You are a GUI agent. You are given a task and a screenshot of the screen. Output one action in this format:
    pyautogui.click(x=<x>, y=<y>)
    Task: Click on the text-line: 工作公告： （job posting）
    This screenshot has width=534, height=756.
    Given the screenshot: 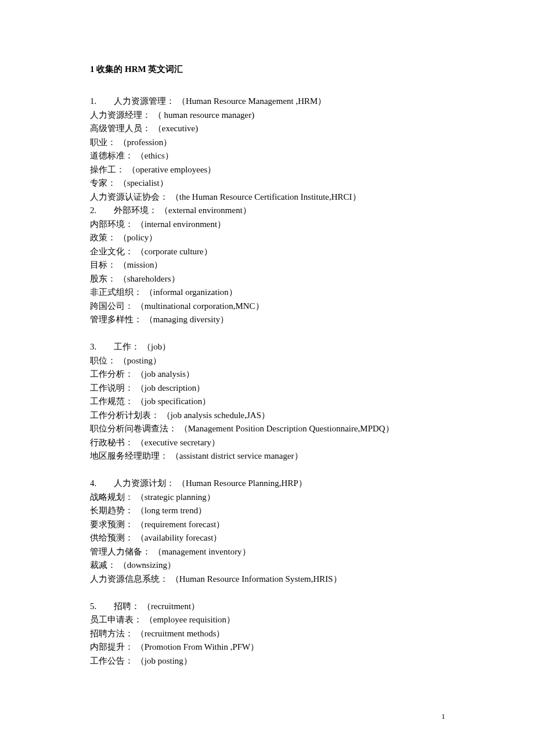 What is the action you would take?
    pyautogui.click(x=272, y=661)
    